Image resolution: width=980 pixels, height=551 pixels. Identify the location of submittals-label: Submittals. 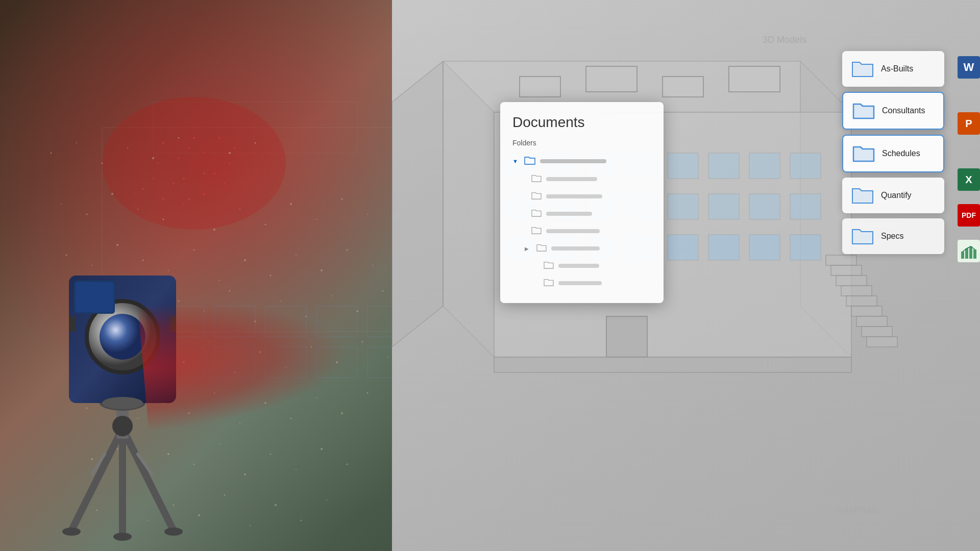
(856, 510).